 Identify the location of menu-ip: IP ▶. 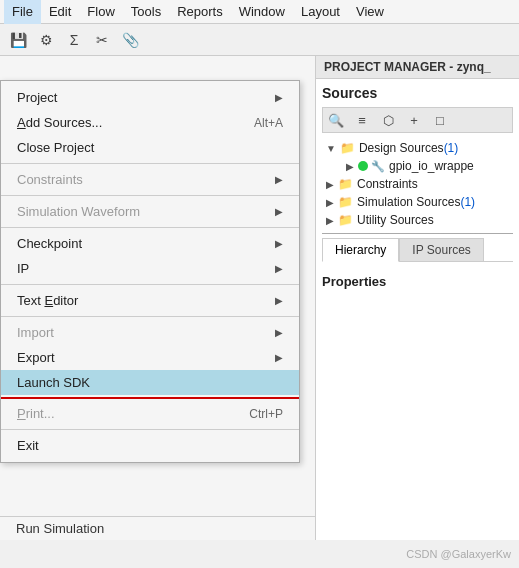
(150, 268).